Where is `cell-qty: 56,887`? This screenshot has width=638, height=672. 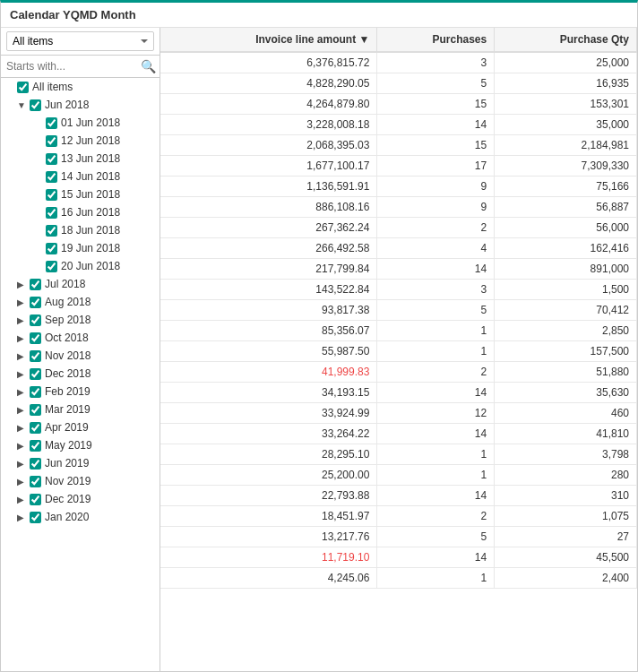
cell-qty: 56,887 is located at coordinates (566, 208).